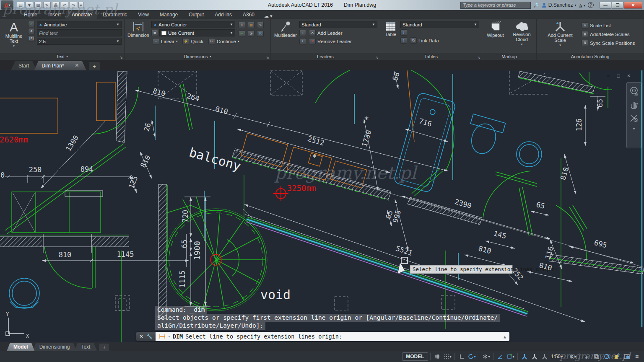 The height and width of the screenshot is (362, 644). What do you see at coordinates (472, 357) in the screenshot?
I see `polar-tracking-toggle: ▾` at bounding box center [472, 357].